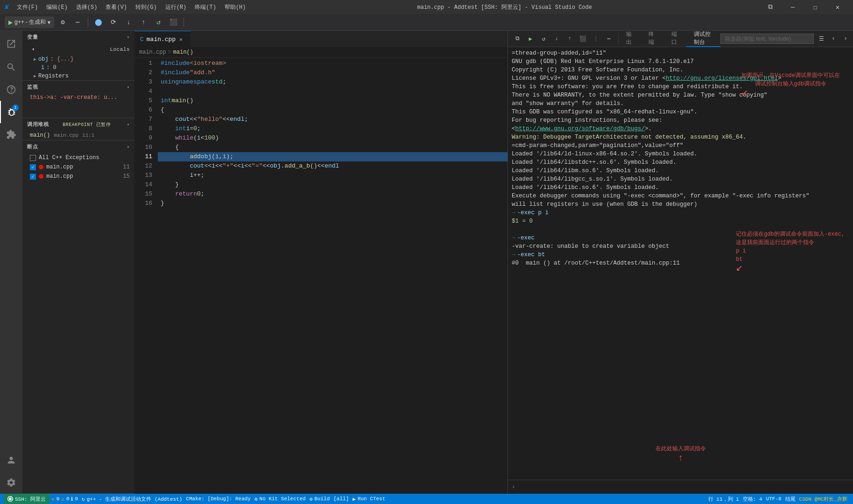  What do you see at coordinates (11, 483) in the screenshot?
I see `activity-settings` at bounding box center [11, 483].